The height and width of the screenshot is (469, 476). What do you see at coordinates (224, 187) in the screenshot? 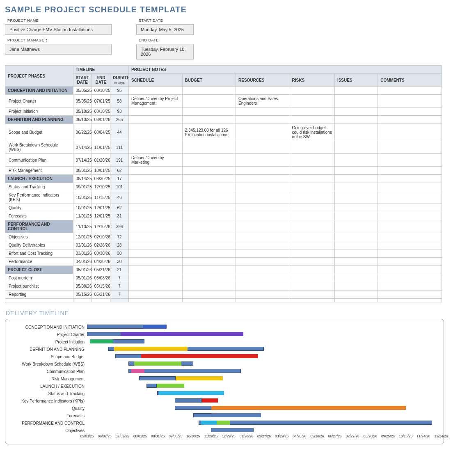
I see `table-row: Status and Tracking09/01/2512/10/25101` at bounding box center [224, 187].